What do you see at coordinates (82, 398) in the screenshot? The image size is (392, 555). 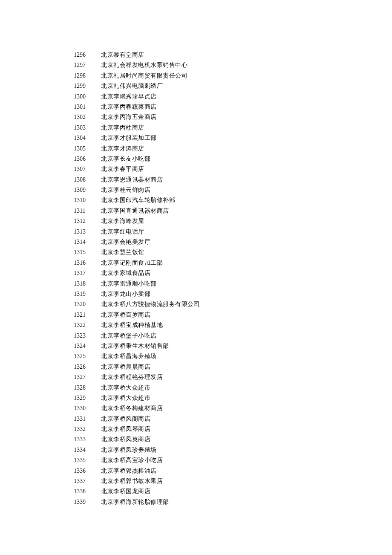 I see `row-number: 1329` at bounding box center [82, 398].